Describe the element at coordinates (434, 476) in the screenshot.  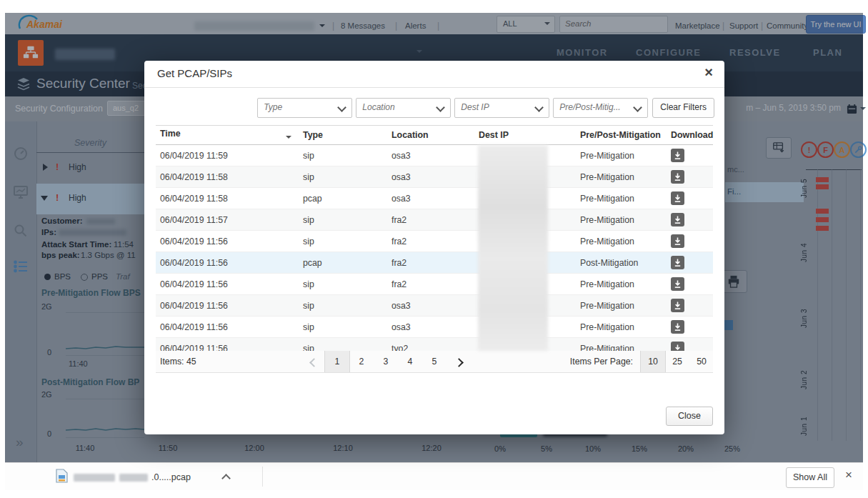
I see `downloads-bar: .0.....pcap Show All ×` at that location.